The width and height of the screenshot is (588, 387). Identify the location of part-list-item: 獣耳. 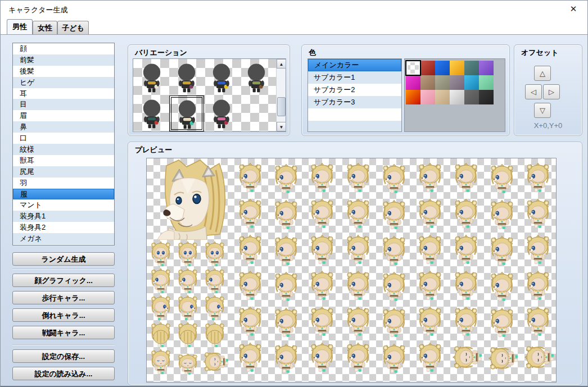
(64, 161).